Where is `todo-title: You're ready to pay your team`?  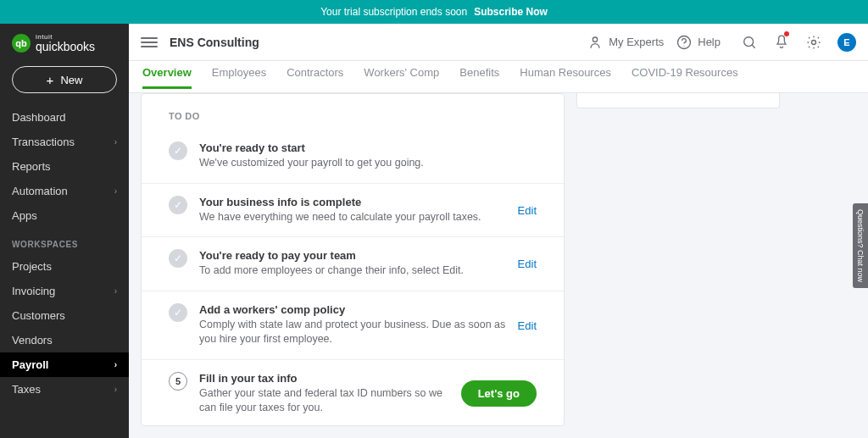
todo-title: You're ready to pay your team is located at coordinates (353, 256).